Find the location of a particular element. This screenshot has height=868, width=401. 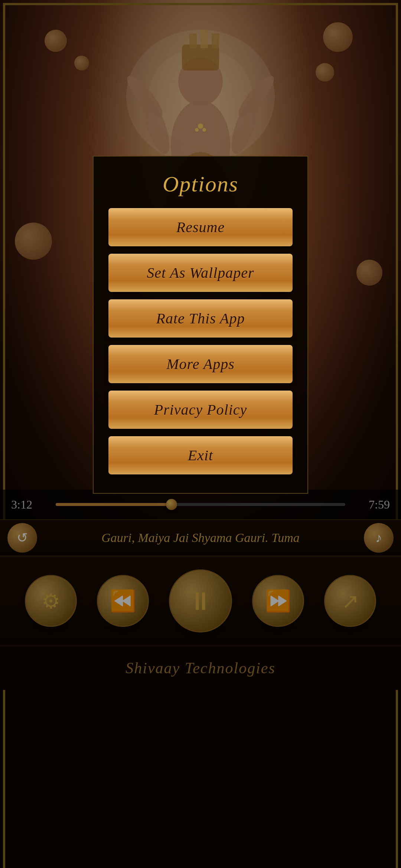

rate-app-button: Rate This App is located at coordinates (200, 318).